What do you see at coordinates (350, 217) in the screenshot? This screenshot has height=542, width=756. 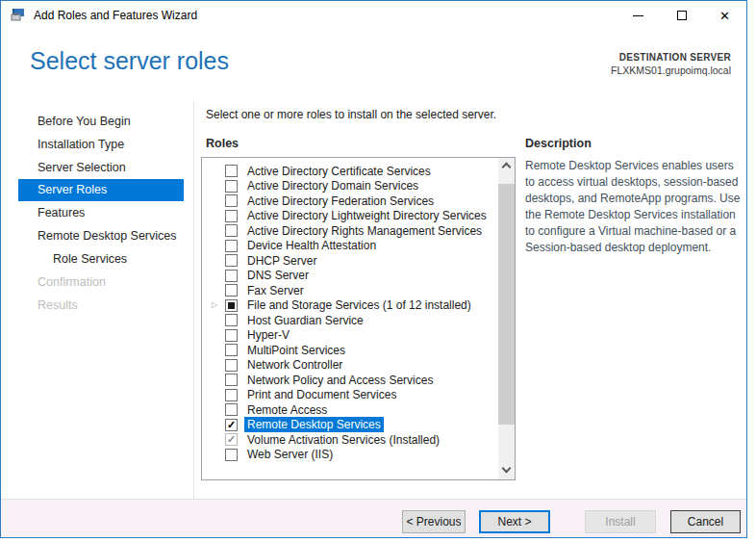 I see `role-row-active-directory-lightweight-directory-services: Active Directory Lightweight Directory S…` at bounding box center [350, 217].